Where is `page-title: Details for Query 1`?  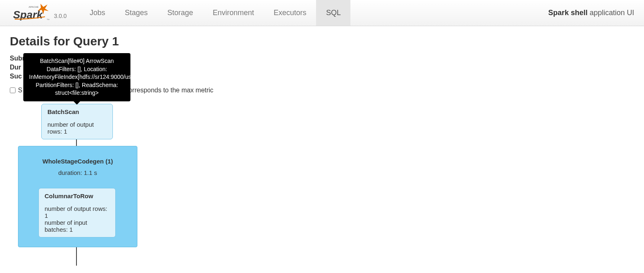 page-title: Details for Query 1 is located at coordinates (322, 41).